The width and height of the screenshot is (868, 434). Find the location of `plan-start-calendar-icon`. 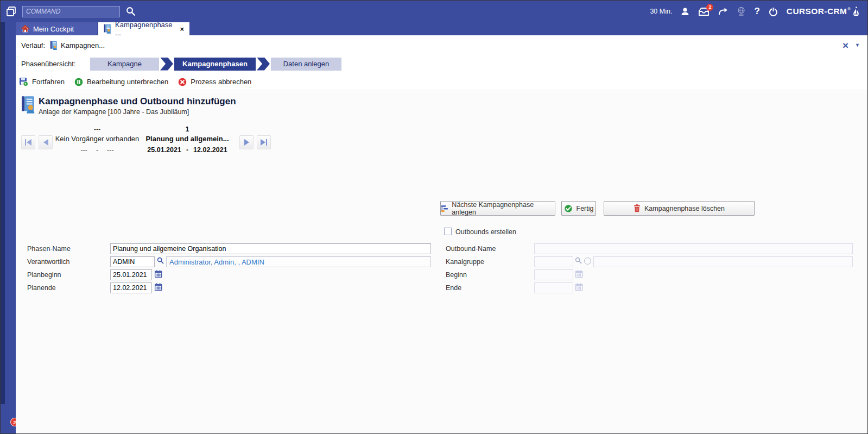

plan-start-calendar-icon is located at coordinates (159, 274).